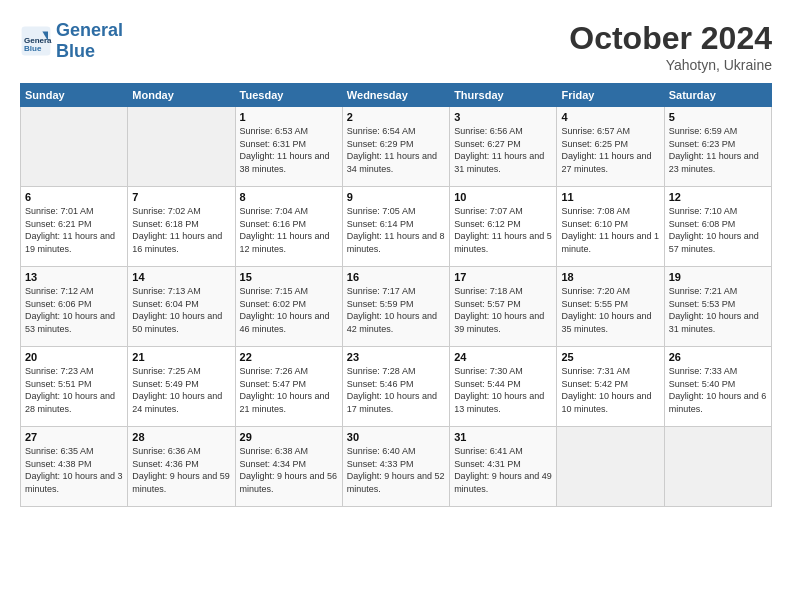 The width and height of the screenshot is (792, 612). Describe the element at coordinates (396, 357) in the screenshot. I see `day-number: 23` at that location.